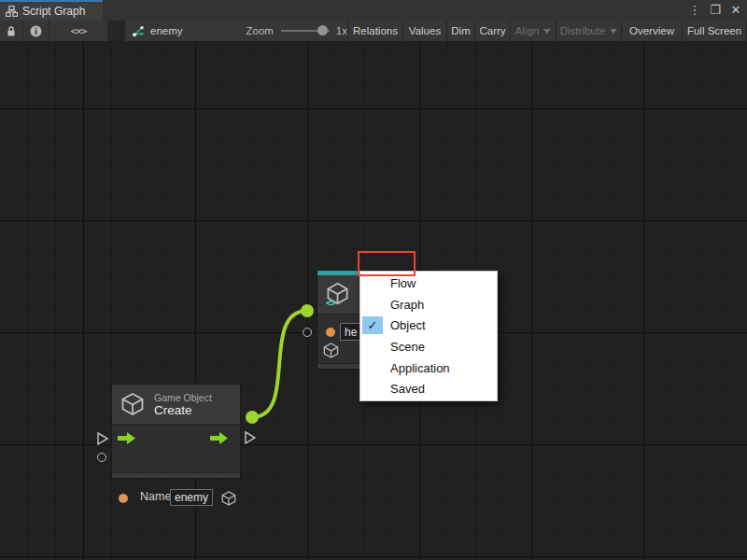  What do you see at coordinates (714, 31) in the screenshot?
I see `full-screen-button: Full Screen` at bounding box center [714, 31].